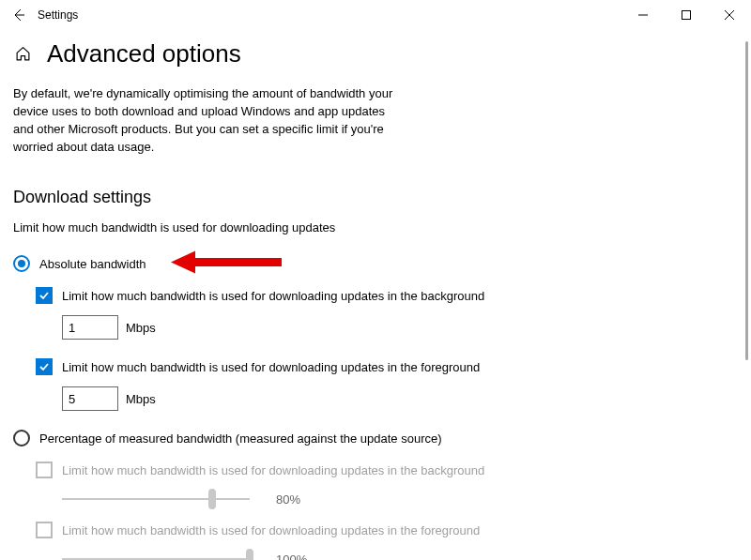 The image size is (751, 560). What do you see at coordinates (145, 54) in the screenshot?
I see `page-title: Advanced options` at bounding box center [145, 54].